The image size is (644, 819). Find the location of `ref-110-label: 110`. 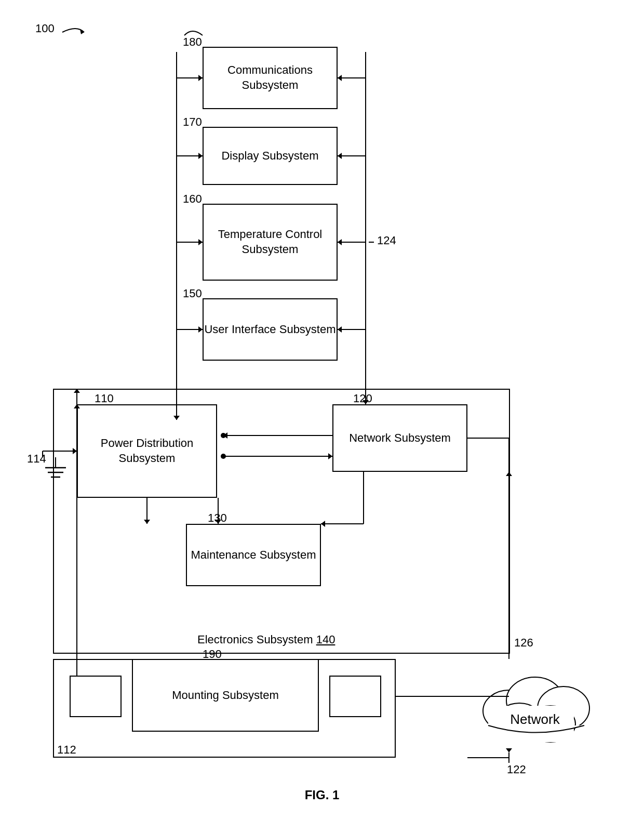

ref-110-label: 110 is located at coordinates (104, 399).